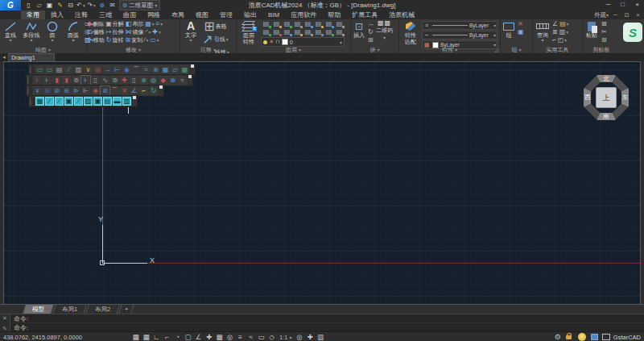  Describe the element at coordinates (37, 90) in the screenshot. I see `weld-icon: ∨` at that location.